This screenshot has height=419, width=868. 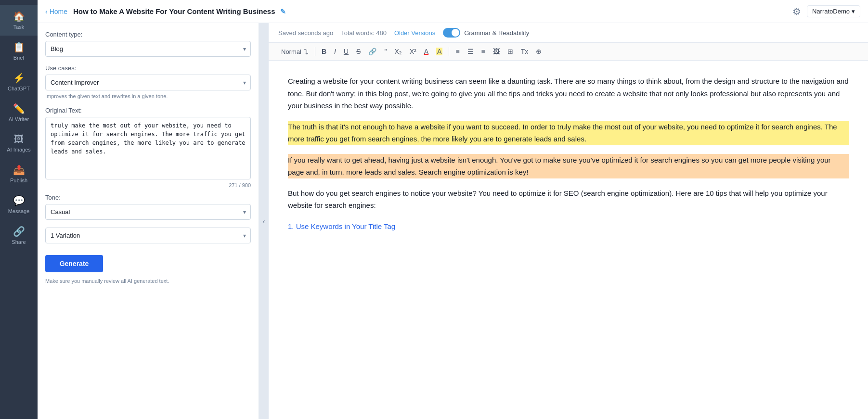 What do you see at coordinates (148, 83) in the screenshot?
I see `use-cases-select: Content Improver Paraphrase Summarize` at bounding box center [148, 83].